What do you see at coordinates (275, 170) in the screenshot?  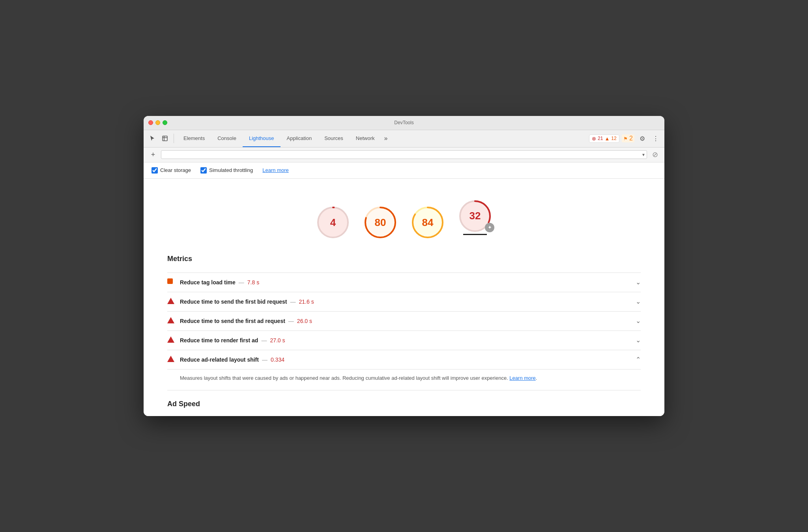 I see `learn-more-link: Learn more` at bounding box center [275, 170].